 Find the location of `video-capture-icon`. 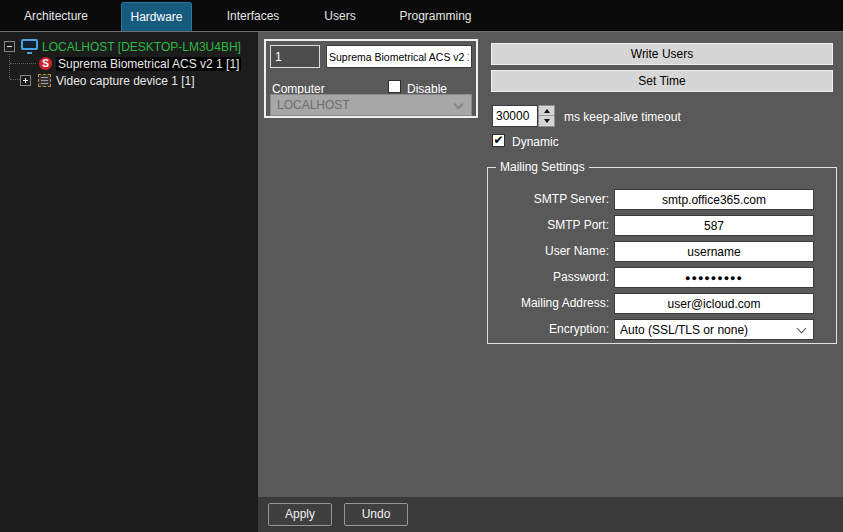

video-capture-icon is located at coordinates (44, 80).